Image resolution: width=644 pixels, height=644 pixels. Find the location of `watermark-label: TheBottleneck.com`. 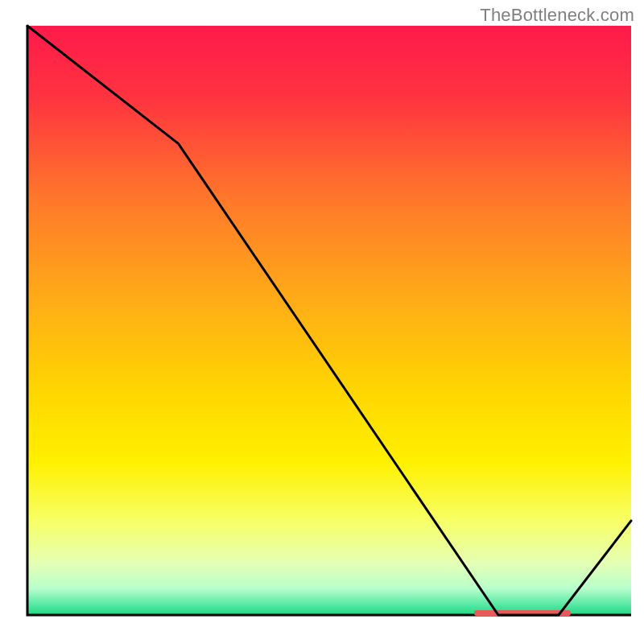

watermark-label: TheBottleneck.com is located at coordinates (557, 15).